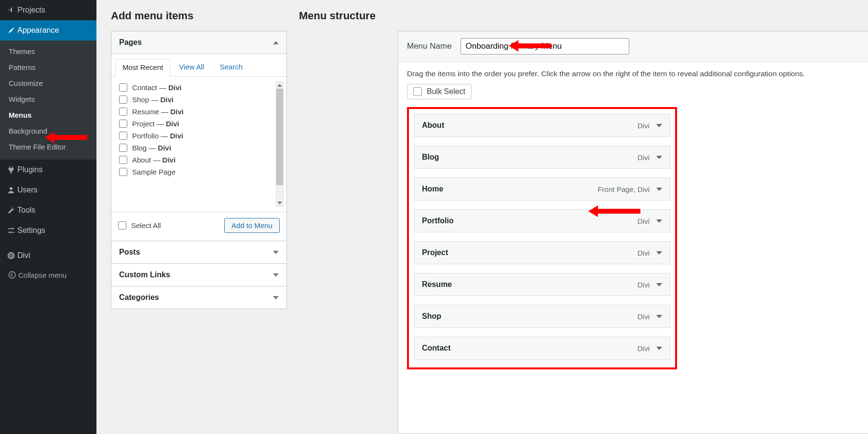 The image size is (868, 434). I want to click on sidebar-item-plugins: Plugins, so click(48, 170).